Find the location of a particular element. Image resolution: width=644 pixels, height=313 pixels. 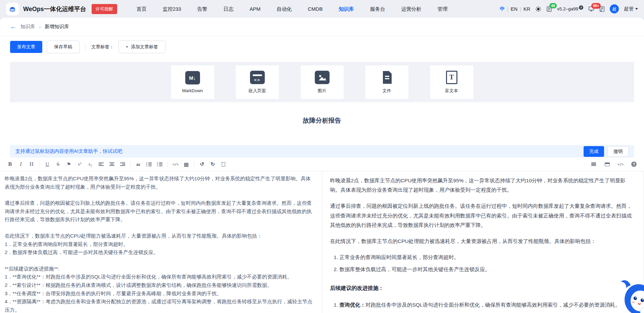

chevron-down-icon is located at coordinates (637, 9).